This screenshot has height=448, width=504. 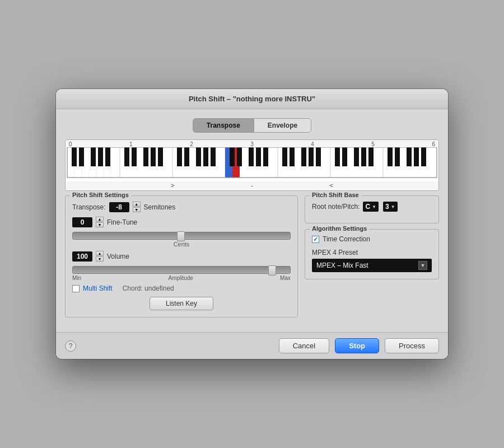 What do you see at coordinates (316, 240) in the screenshot?
I see `time-correction-checkbox: ✓` at bounding box center [316, 240].